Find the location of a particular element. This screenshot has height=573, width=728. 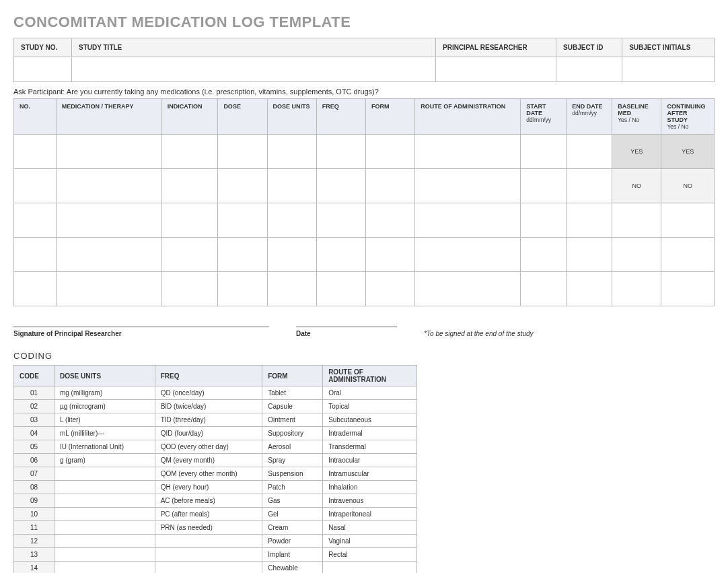

coding-cell: mg (milligram) is located at coordinates (104, 393).